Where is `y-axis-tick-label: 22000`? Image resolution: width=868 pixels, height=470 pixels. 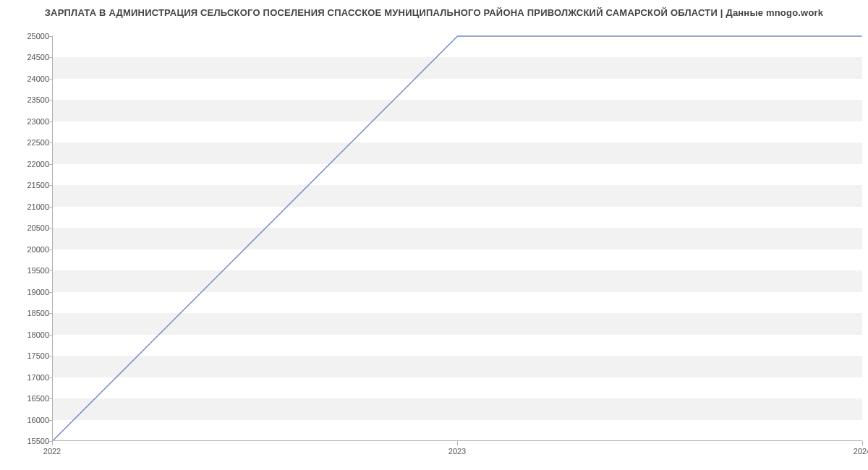 y-axis-tick-label: 22000 is located at coordinates (27, 164).